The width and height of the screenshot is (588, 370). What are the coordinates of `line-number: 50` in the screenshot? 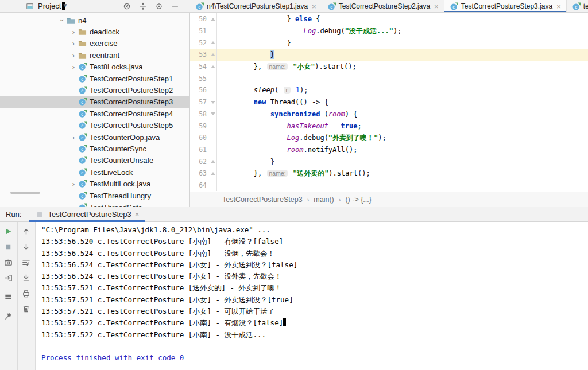 It's located at (200, 19).